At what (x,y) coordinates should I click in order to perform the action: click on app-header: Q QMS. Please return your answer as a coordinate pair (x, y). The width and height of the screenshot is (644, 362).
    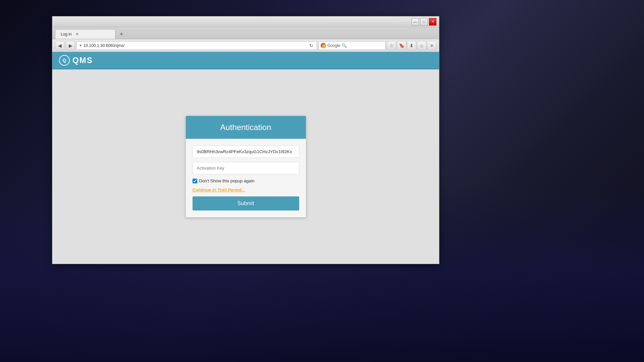
    Looking at the image, I should click on (246, 61).